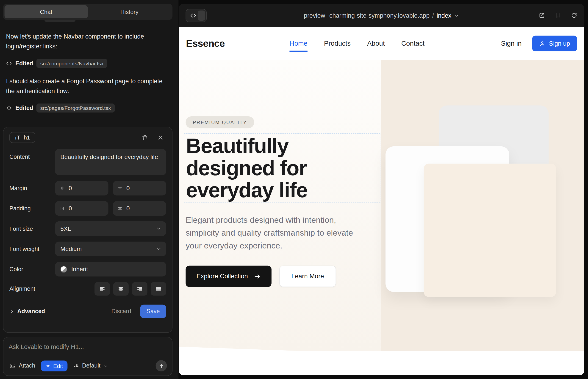 This screenshot has height=379, width=588. Describe the element at coordinates (129, 12) in the screenshot. I see `tab-history: History` at that location.